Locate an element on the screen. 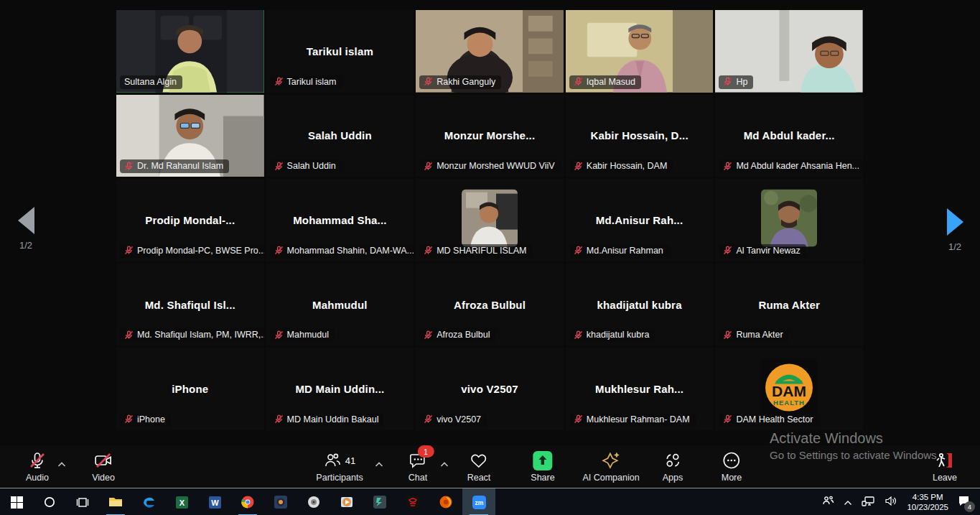  participant-tile: Afroza BulbulAfroza Bulbul is located at coordinates (490, 305).